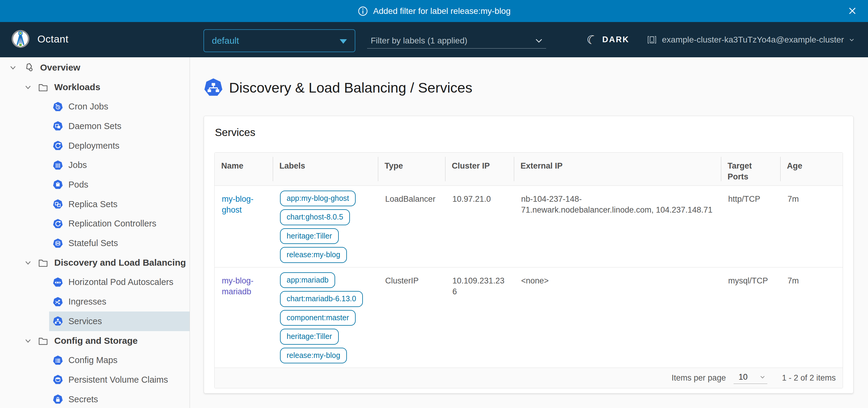 This screenshot has width=868, height=408. What do you see at coordinates (536, 88) in the screenshot?
I see `page-title-row: Discovery & Load Balancing / Services` at bounding box center [536, 88].